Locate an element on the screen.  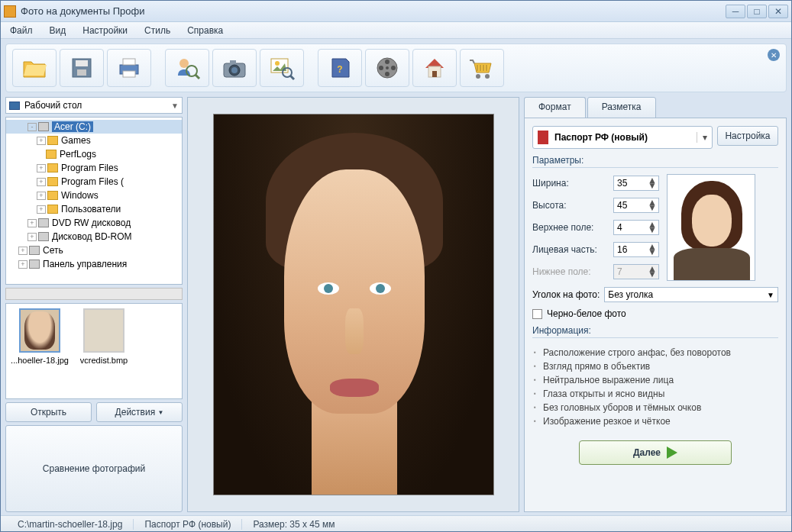
zoom-user-icon is located at coordinates (187, 68).